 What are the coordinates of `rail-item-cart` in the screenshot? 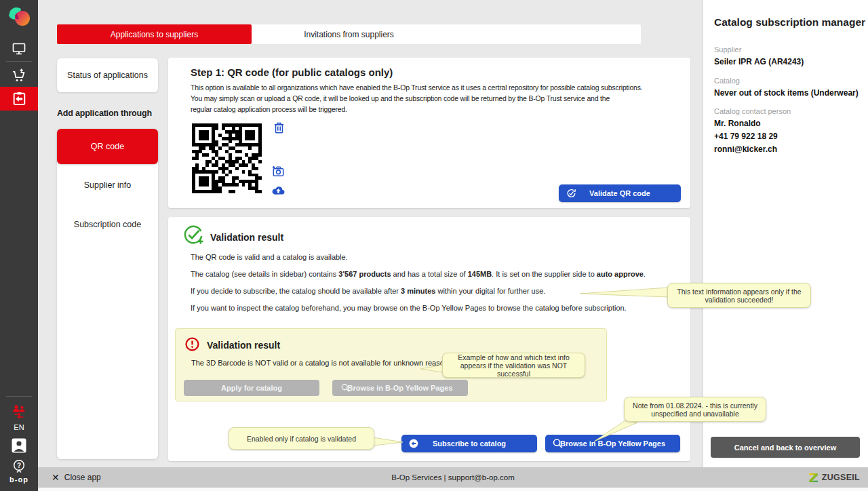 It's located at (19, 76).